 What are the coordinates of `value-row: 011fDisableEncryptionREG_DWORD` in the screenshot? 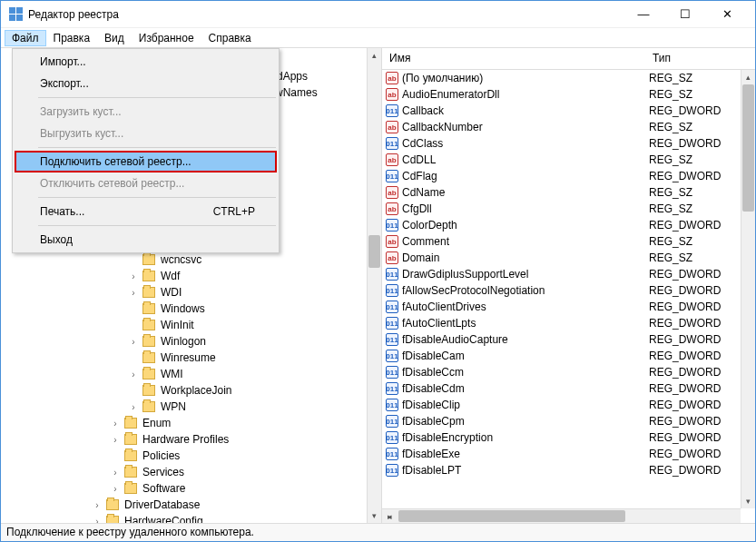 It's located at (561, 438).